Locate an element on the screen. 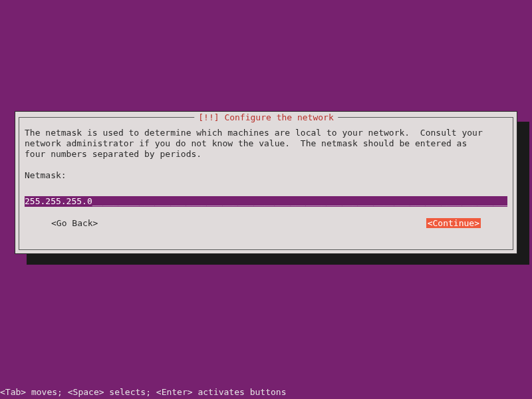 This screenshot has width=532, height=399. continue-button: <Continue> is located at coordinates (454, 223).